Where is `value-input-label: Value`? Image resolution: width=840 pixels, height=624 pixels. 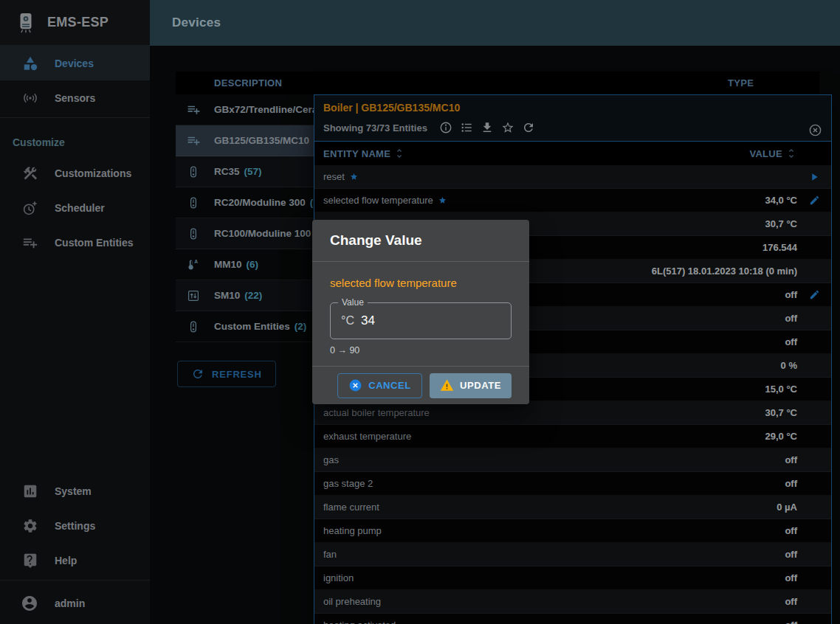
value-input-label: Value is located at coordinates (353, 302).